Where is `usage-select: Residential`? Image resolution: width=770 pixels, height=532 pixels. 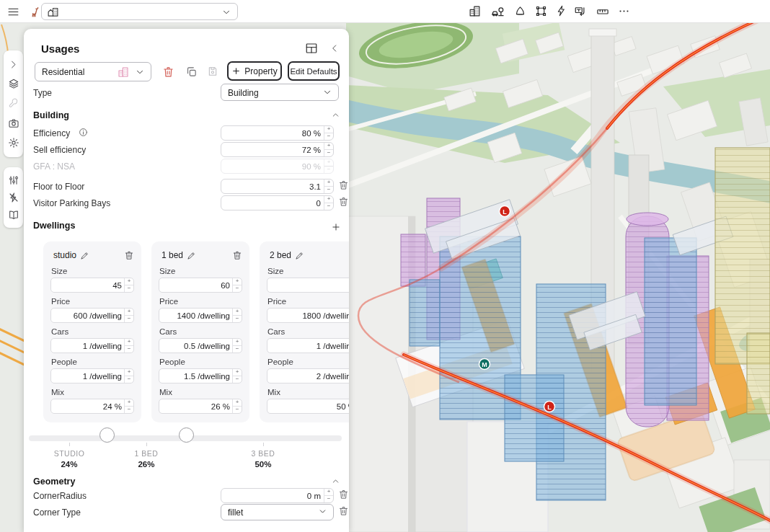
usage-select: Residential is located at coordinates (93, 72).